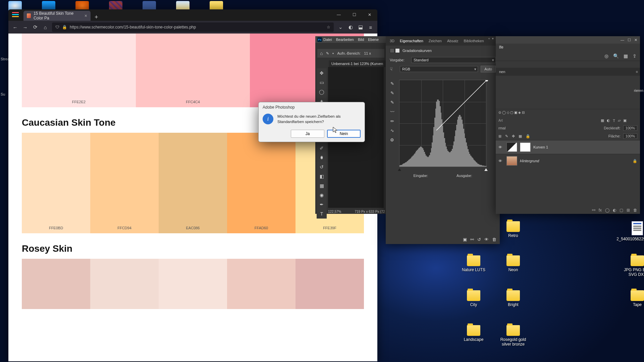 Image resolution: width=644 pixels, height=362 pixels. I want to click on adjustment-icon: ◐, so click(614, 210).